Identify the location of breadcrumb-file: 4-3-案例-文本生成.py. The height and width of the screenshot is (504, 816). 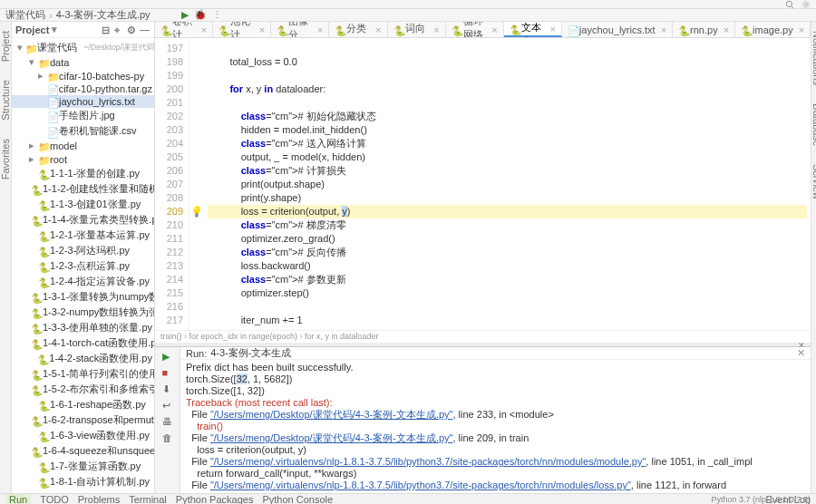
(103, 15).